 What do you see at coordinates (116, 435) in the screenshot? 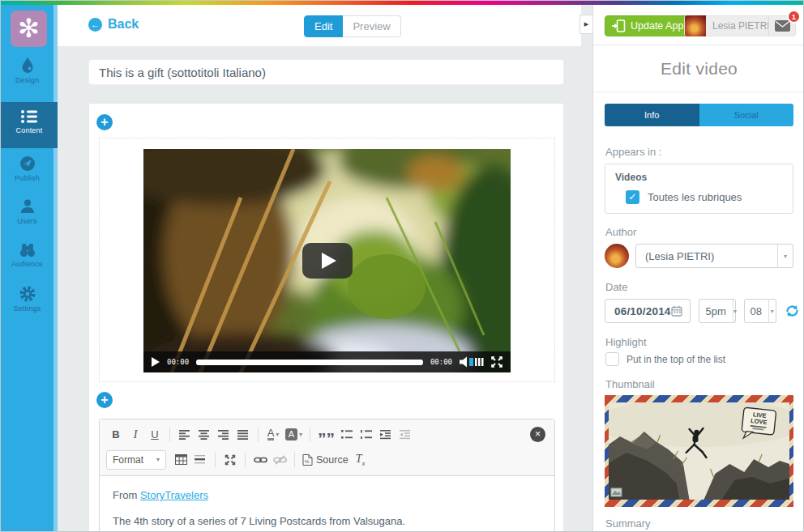
I see `bold-button: B` at bounding box center [116, 435].